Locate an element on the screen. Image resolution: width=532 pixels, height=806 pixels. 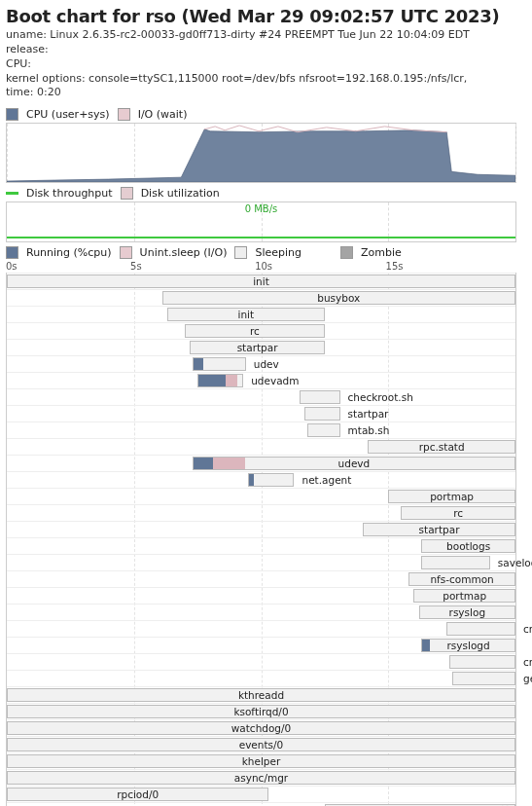
disk-legend: Disk throughput Disk utilization is located at coordinates (266, 193).